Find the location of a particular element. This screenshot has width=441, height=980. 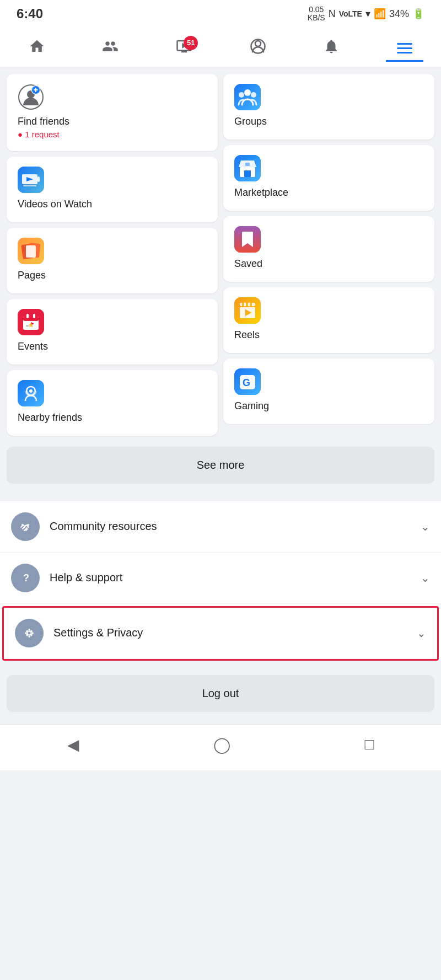

menu-item-nearby-friends: Nearby friends is located at coordinates (112, 403).